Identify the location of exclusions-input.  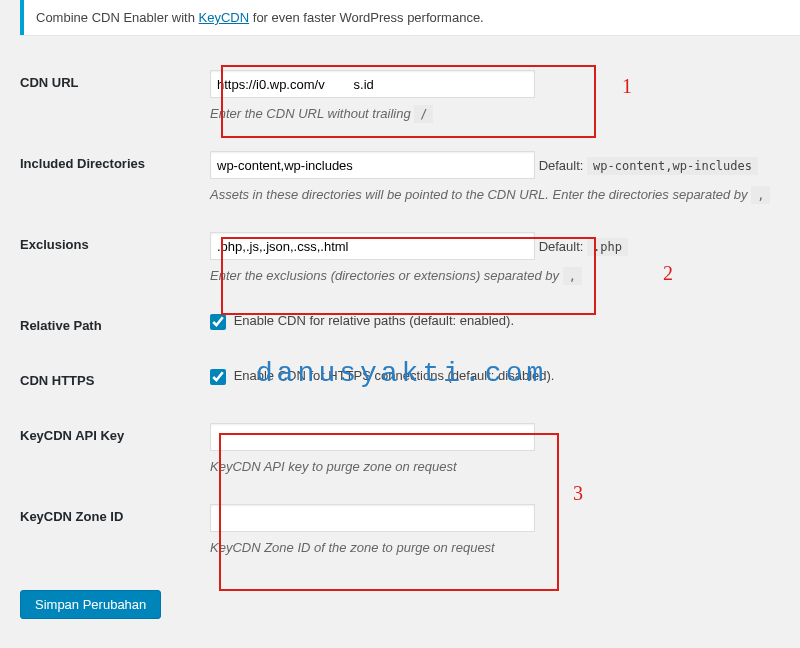
(372, 246).